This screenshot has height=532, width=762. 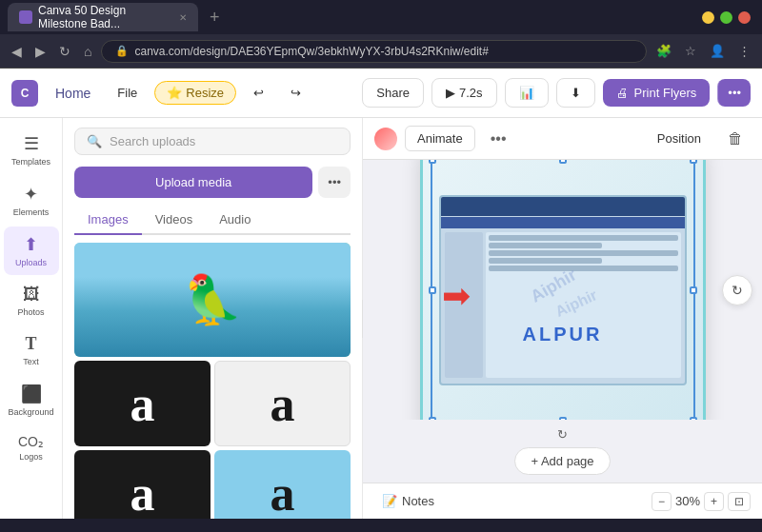 What do you see at coordinates (714, 502) in the screenshot?
I see `zoom-in-btn: +` at bounding box center [714, 502].